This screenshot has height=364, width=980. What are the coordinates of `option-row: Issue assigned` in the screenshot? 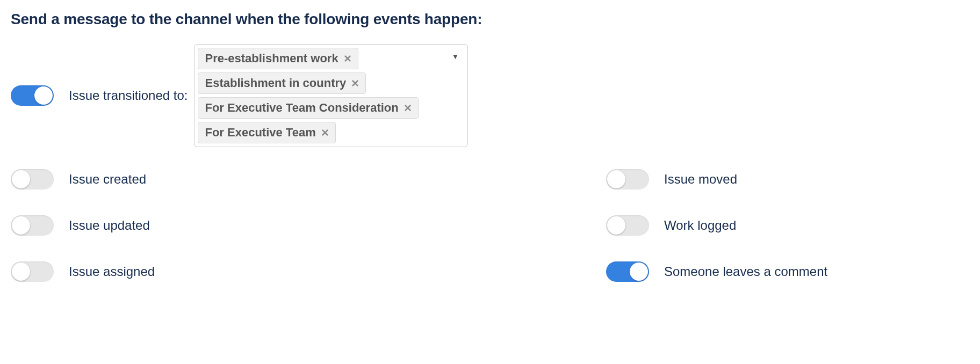 It's located at (308, 272).